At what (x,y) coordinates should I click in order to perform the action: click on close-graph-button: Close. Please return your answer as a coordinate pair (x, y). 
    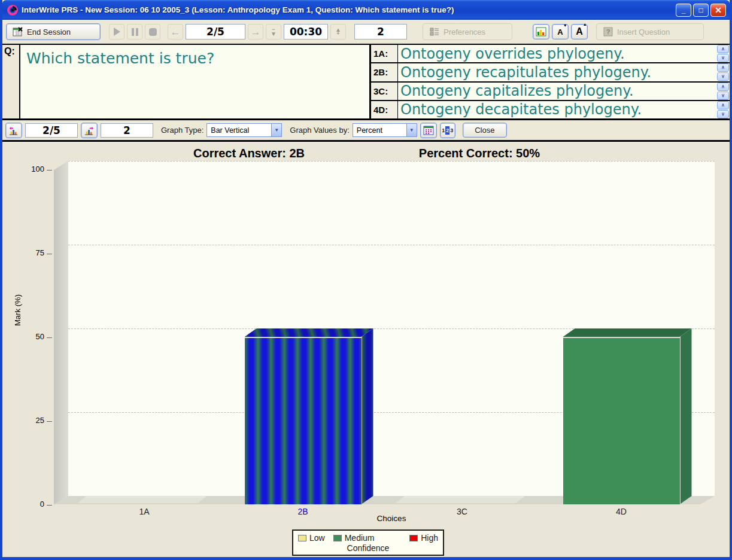
    Looking at the image, I should click on (485, 130).